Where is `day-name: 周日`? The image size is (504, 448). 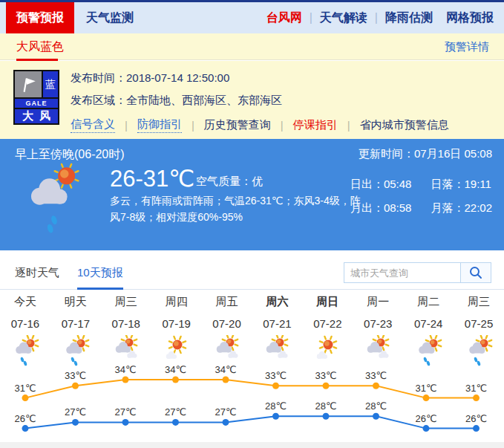 day-name: 周日 is located at coordinates (327, 302).